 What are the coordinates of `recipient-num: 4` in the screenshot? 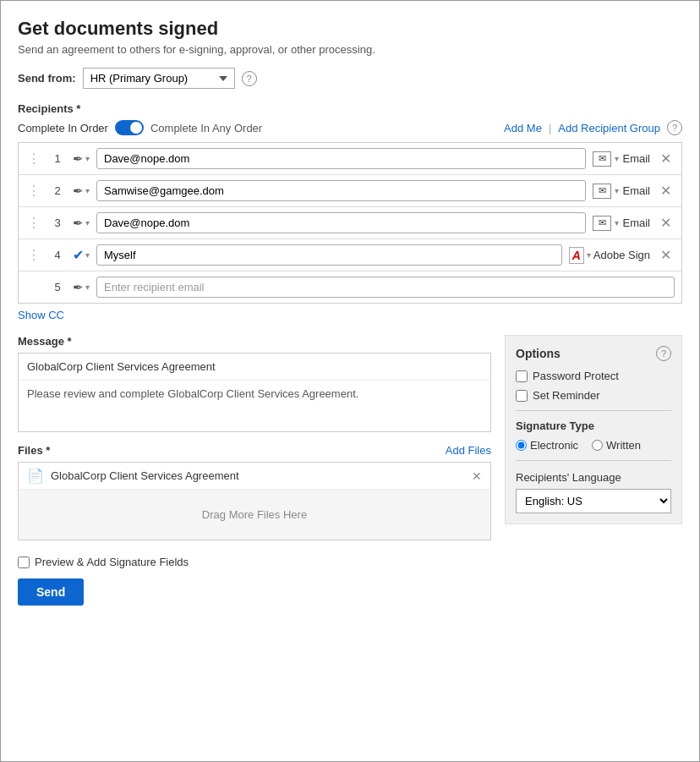 It's located at (57, 255).